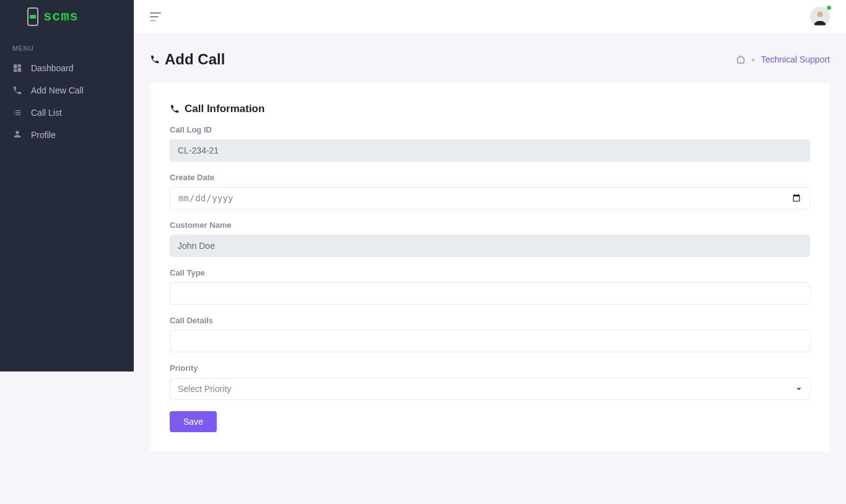 The width and height of the screenshot is (846, 504). I want to click on call-type-input, so click(490, 293).